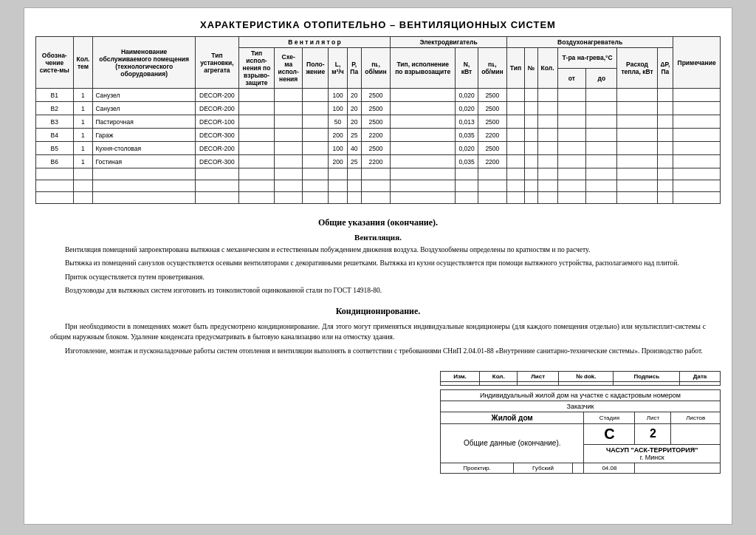 The width and height of the screenshot is (756, 535). Describe the element at coordinates (695, 434) in the screenshot. I see `stamp-sheets-total` at that location.